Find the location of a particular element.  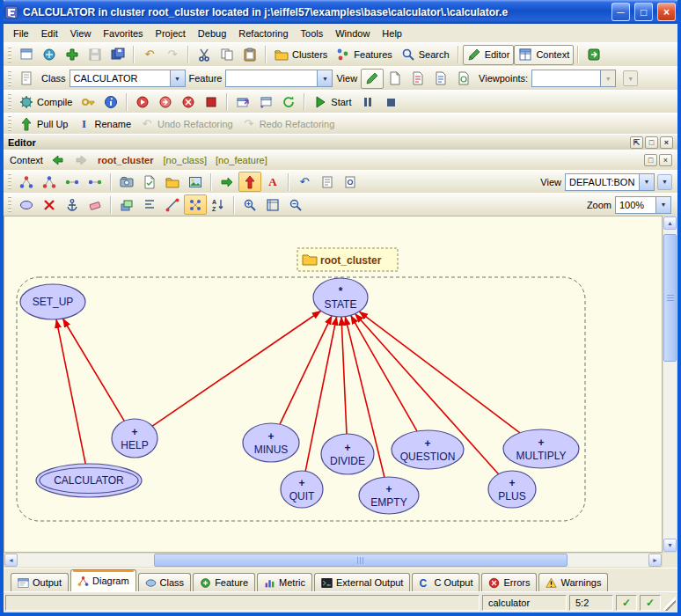

tab-c-output: CC Output is located at coordinates (445, 583).